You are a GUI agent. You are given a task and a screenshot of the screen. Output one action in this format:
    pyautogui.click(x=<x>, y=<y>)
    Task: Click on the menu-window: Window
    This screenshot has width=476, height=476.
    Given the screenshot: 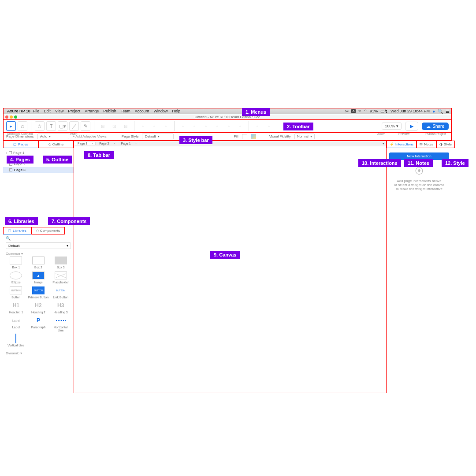 What is the action you would take?
    pyautogui.click(x=160, y=111)
    